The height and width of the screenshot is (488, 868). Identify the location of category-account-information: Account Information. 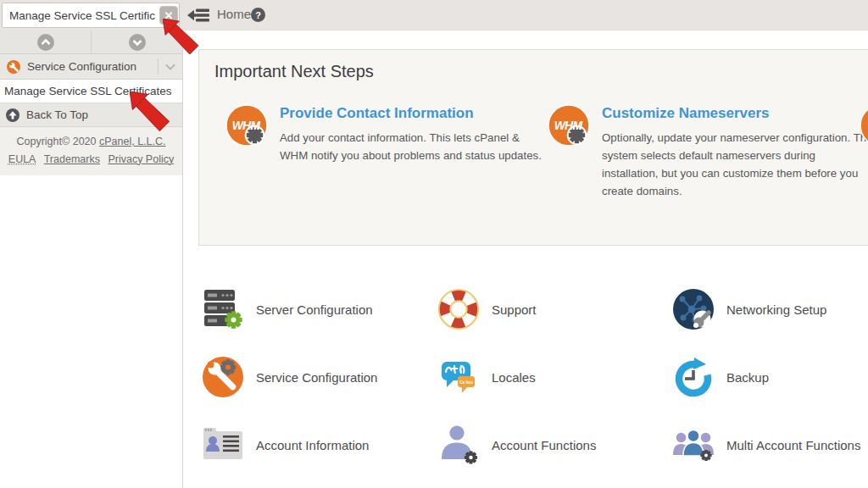
(320, 445).